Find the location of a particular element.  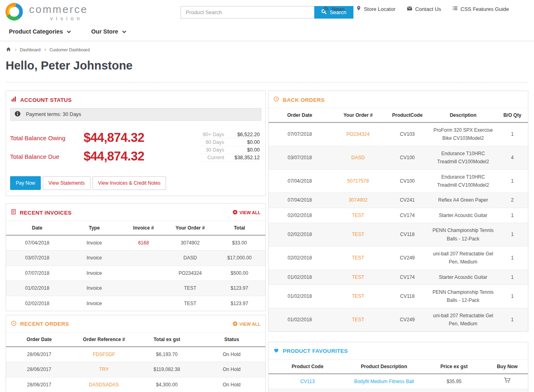

css-features-guide-link: CSS Features Guide is located at coordinates (481, 9).